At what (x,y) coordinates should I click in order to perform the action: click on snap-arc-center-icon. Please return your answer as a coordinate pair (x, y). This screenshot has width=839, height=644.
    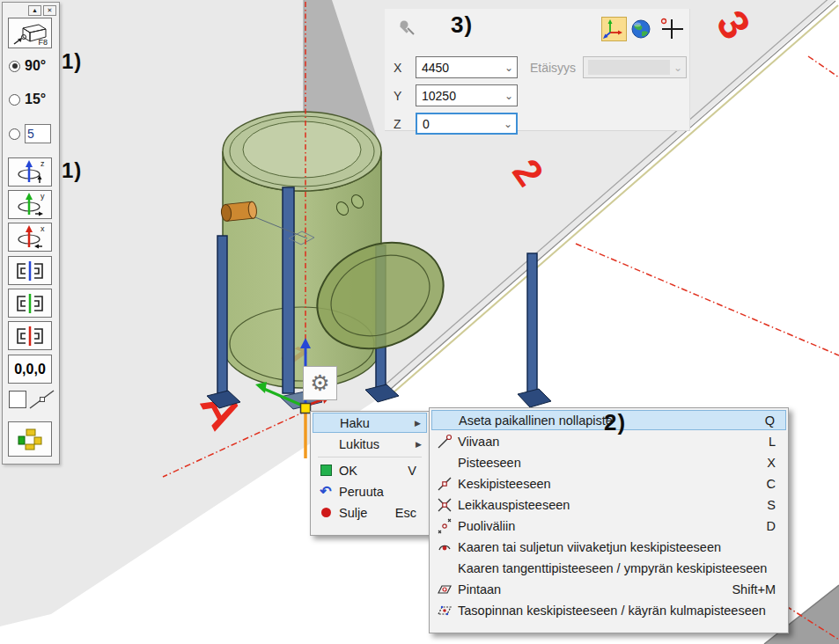
    Looking at the image, I should click on (445, 547).